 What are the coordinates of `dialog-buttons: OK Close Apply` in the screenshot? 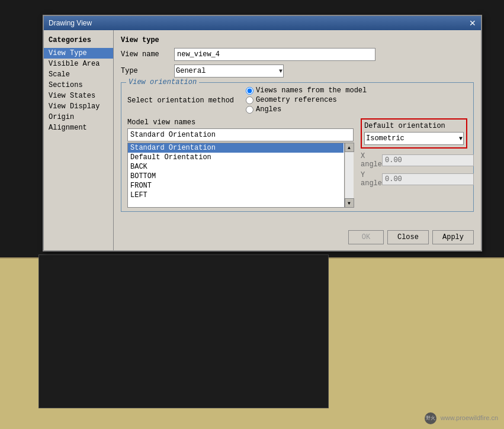 It's located at (411, 237).